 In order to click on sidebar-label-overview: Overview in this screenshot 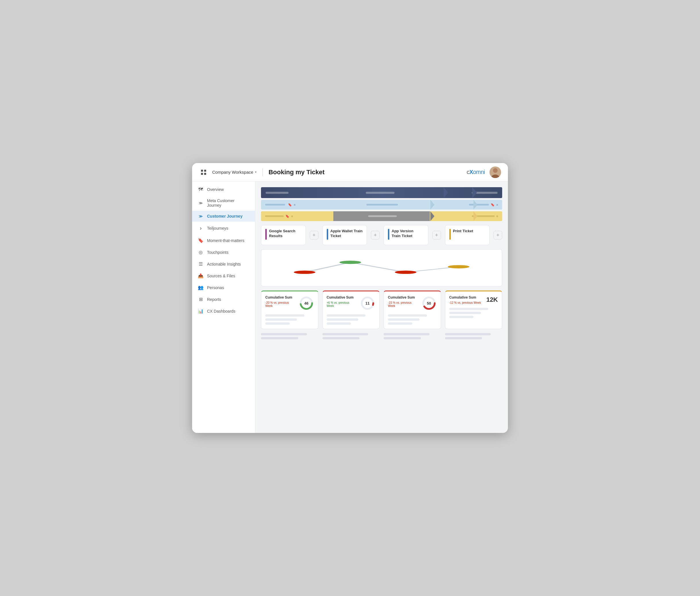, I will do `click(216, 190)`.